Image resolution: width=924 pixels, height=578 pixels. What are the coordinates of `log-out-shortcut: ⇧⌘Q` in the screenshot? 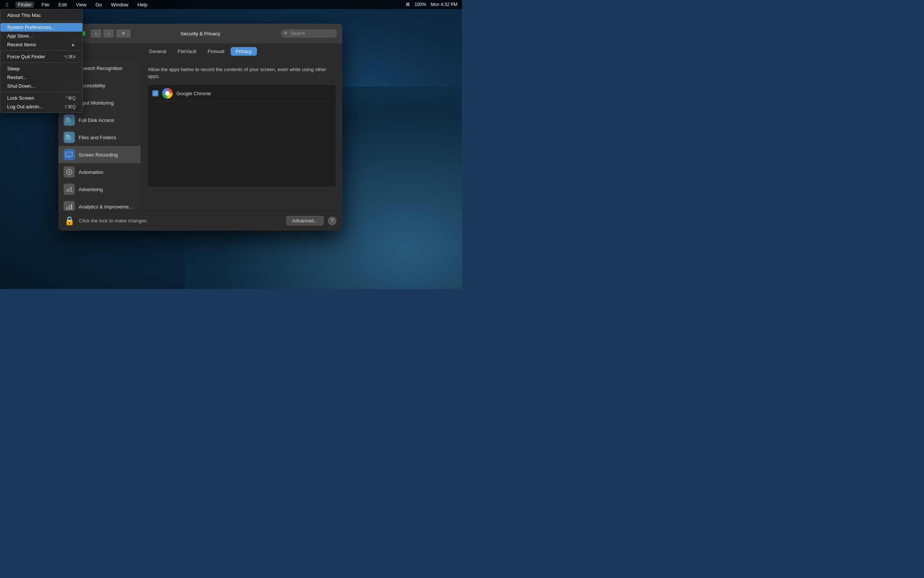 It's located at (70, 107).